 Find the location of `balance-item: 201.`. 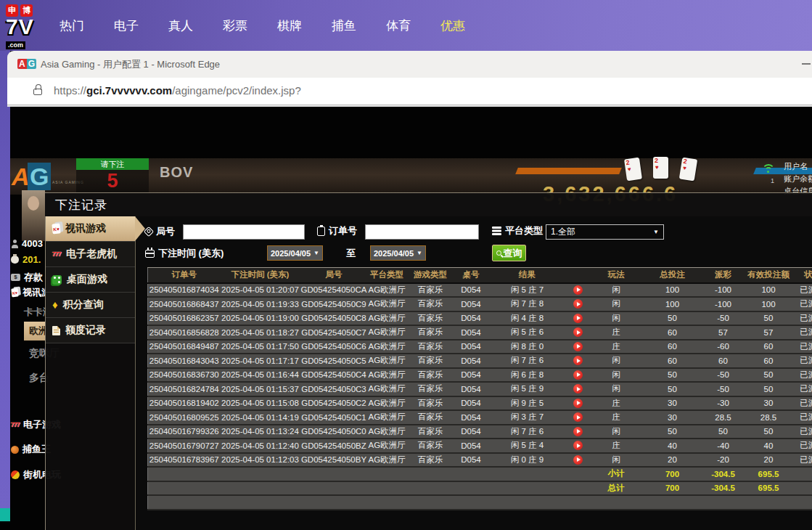

balance-item: 201. is located at coordinates (26, 260).